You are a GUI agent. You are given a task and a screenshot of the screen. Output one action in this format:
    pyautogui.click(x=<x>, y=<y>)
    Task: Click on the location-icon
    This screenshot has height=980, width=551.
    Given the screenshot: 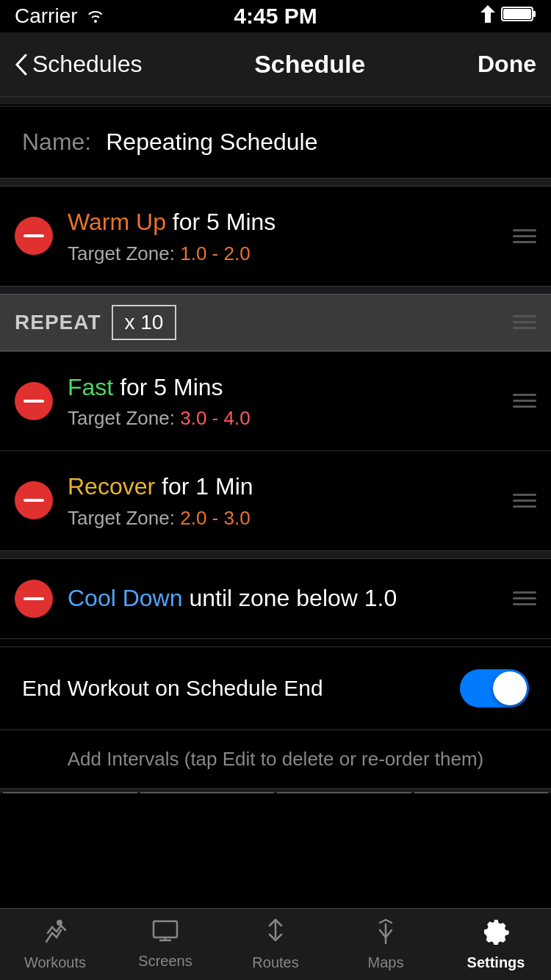 What is the action you would take?
    pyautogui.click(x=488, y=16)
    